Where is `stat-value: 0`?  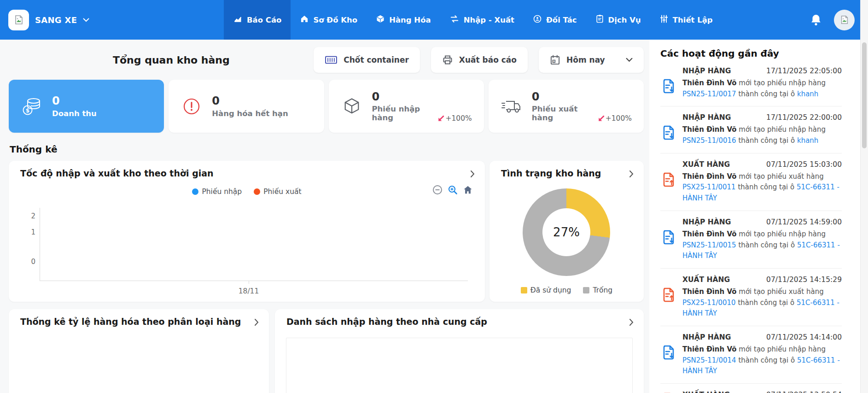 stat-value: 0 is located at coordinates (565, 97).